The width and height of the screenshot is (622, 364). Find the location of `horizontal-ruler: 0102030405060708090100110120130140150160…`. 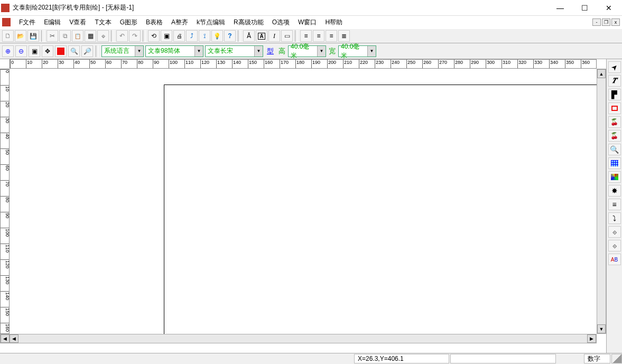

horizontal-ruler: 0102030405060708090100110120130140150160… is located at coordinates (303, 64).